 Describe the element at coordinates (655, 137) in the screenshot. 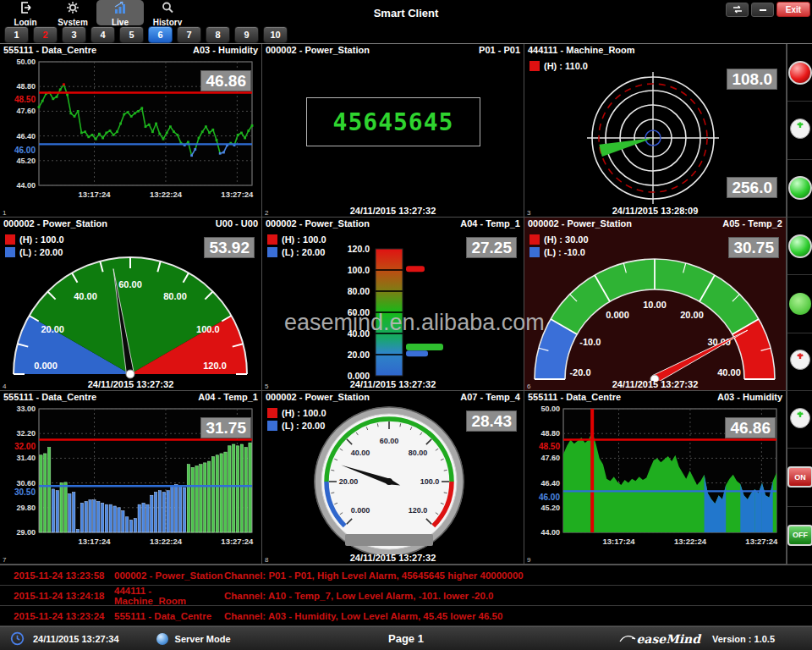

I see `panel-body: (H) : 110.0108.0256.024/11/2015 13:28:09…` at that location.